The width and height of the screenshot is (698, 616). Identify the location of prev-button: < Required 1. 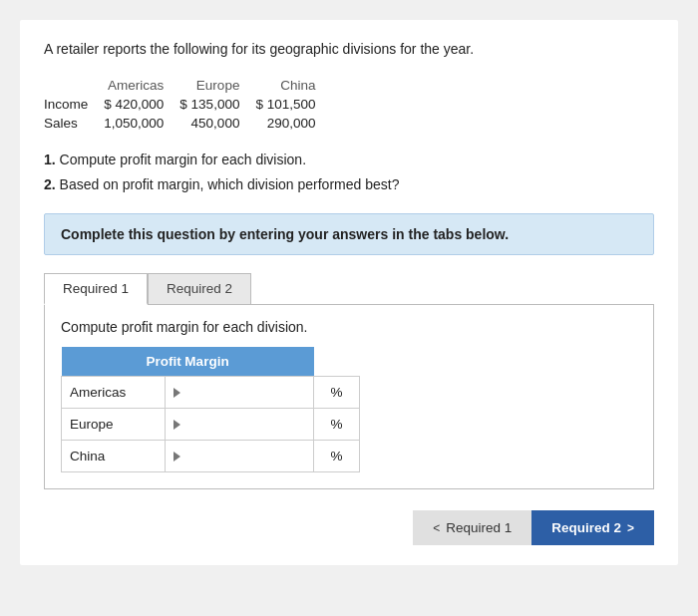
(473, 528).